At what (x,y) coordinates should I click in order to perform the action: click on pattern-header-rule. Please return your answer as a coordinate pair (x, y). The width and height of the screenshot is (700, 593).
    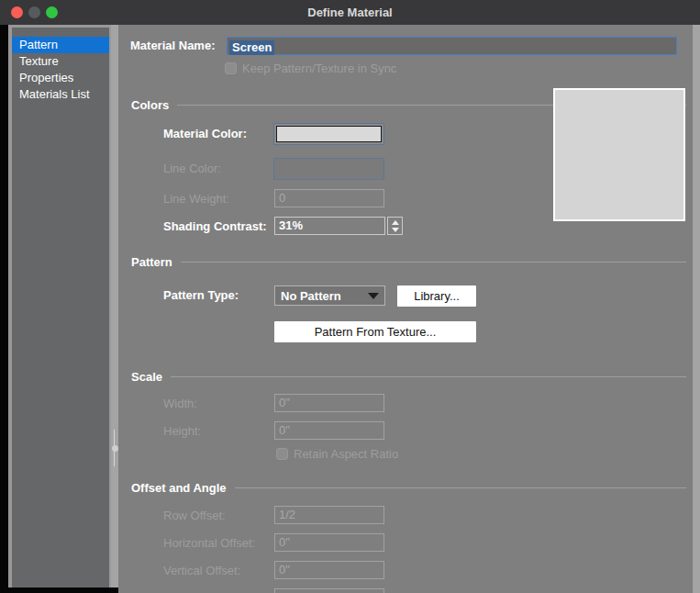
    Looking at the image, I should click on (433, 263).